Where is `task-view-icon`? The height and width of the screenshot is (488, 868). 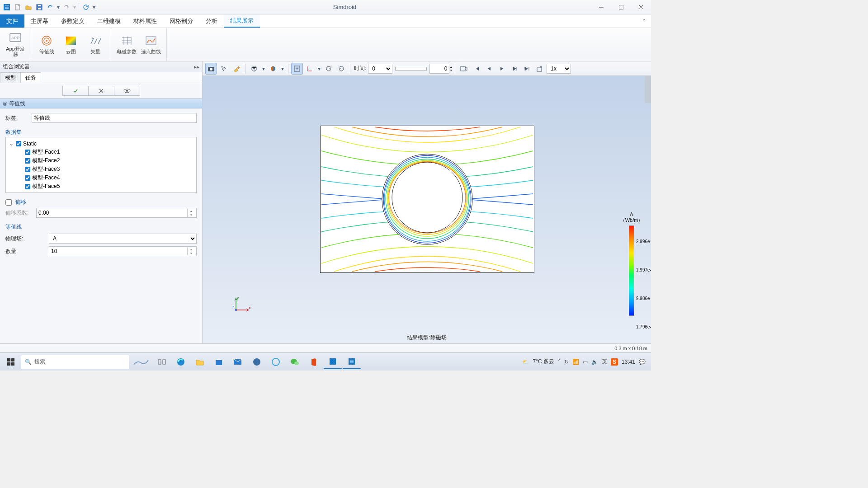
task-view-icon is located at coordinates (162, 362).